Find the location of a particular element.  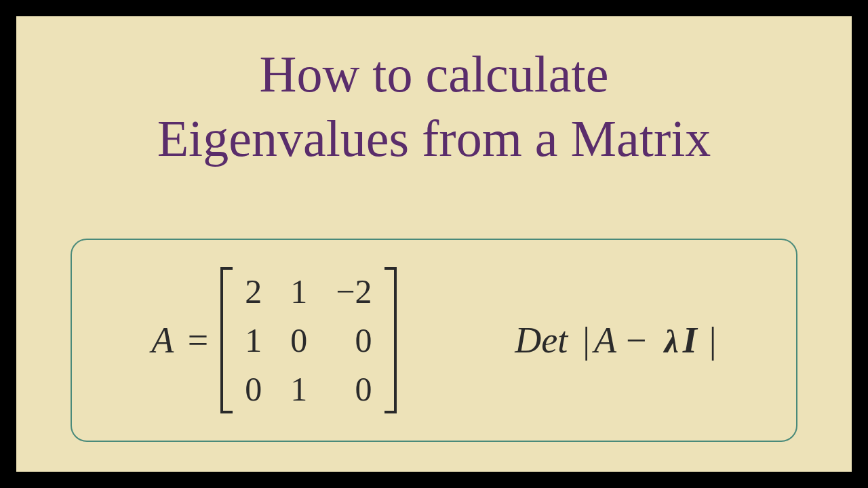

matrix-label: A = is located at coordinates (180, 340).